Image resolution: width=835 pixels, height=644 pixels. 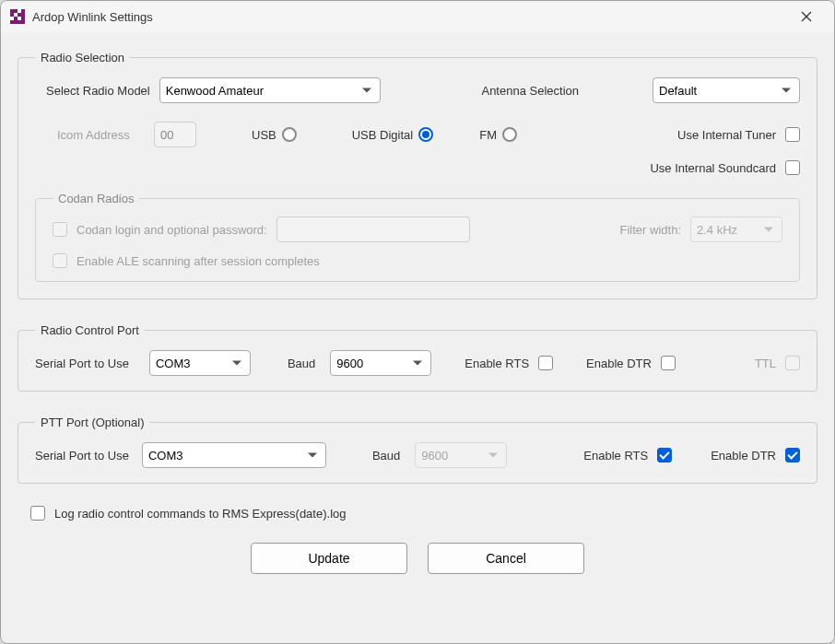 What do you see at coordinates (90, 330) in the screenshot?
I see `radio-control-port-legend: Radio Control Port` at bounding box center [90, 330].